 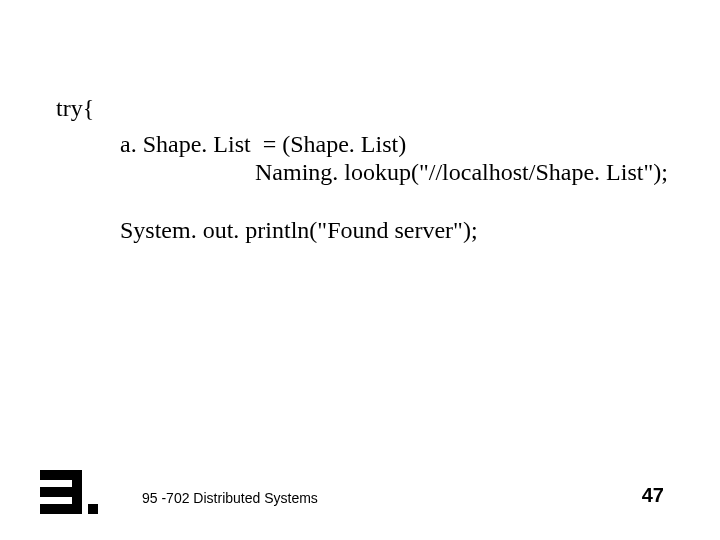 I want to click on logo-icon, so click(x=69, y=492).